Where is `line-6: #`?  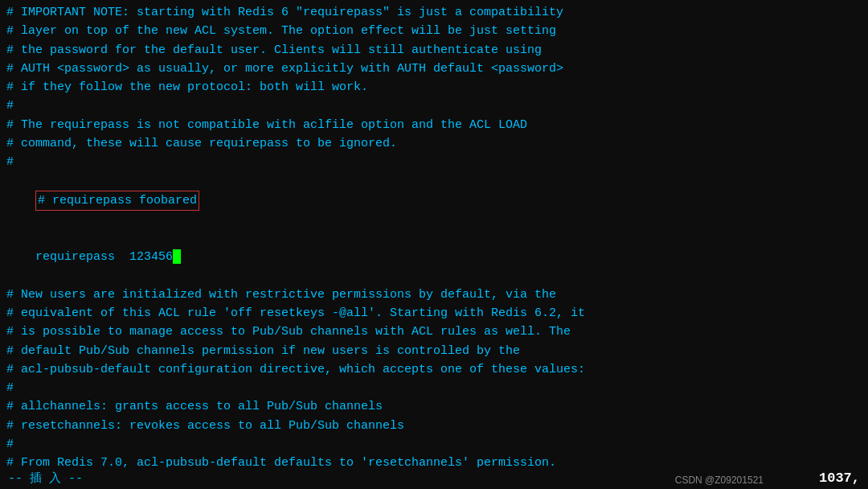 line-6: # is located at coordinates (434, 106).